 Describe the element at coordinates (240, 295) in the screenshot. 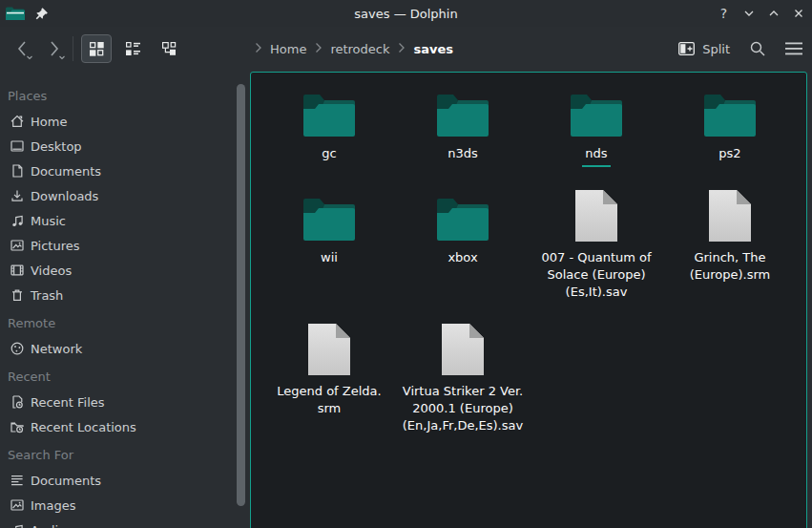

I see `sidebar-scrollbar` at that location.